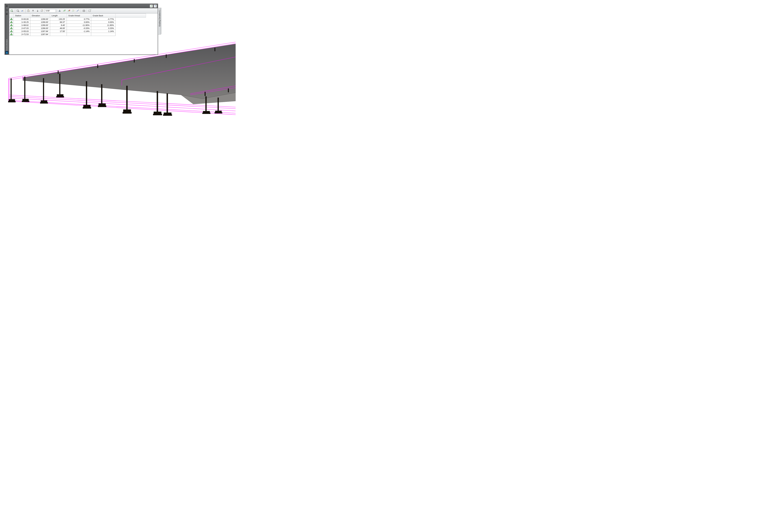  What do you see at coordinates (22, 19) in the screenshot?
I see `cell-station: 0+00.00` at bounding box center [22, 19].